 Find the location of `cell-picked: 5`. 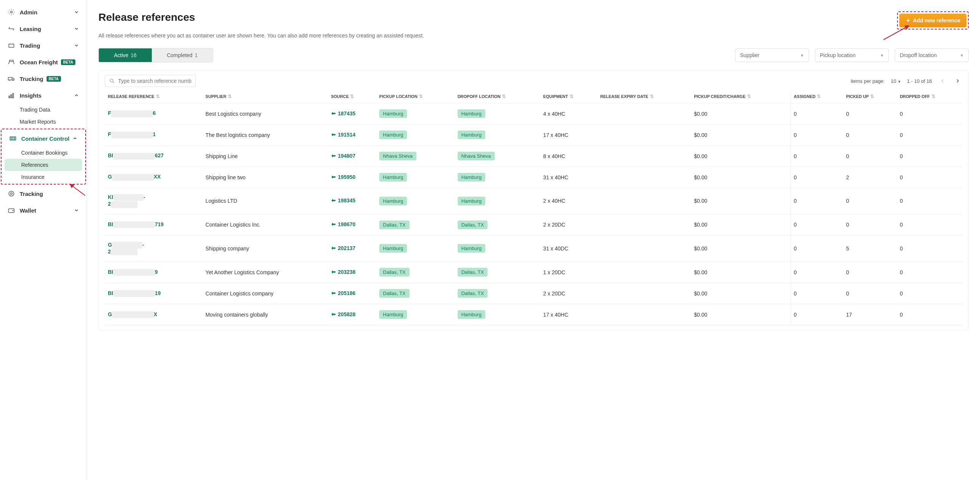

cell-picked: 5 is located at coordinates (870, 249).